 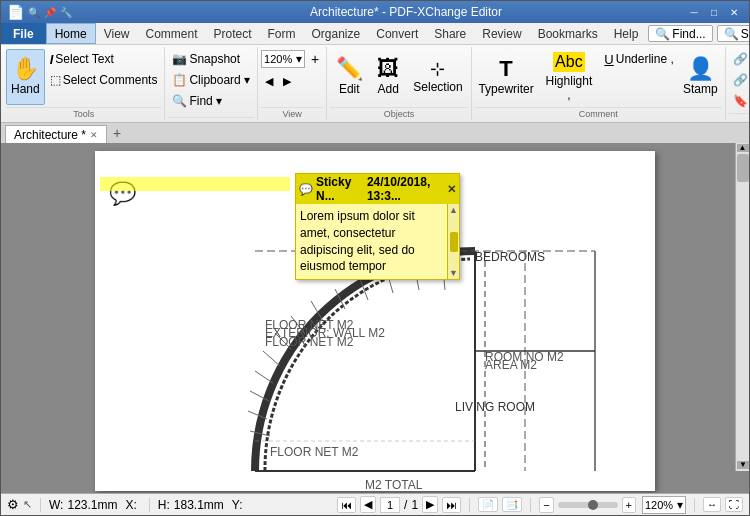 I want to click on scroll-thumb-v, so click(x=743, y=168).